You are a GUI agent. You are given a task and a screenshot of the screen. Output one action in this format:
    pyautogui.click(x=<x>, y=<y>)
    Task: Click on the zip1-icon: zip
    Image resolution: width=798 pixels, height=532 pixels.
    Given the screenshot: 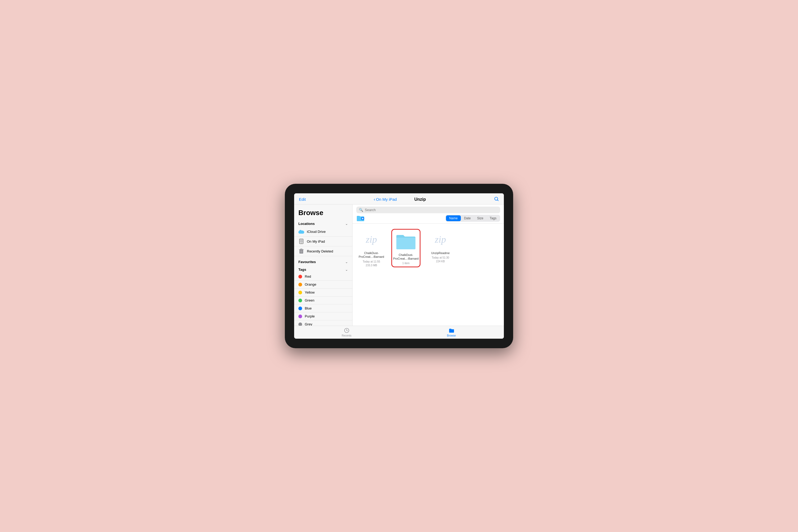 What is the action you would take?
    pyautogui.click(x=371, y=240)
    